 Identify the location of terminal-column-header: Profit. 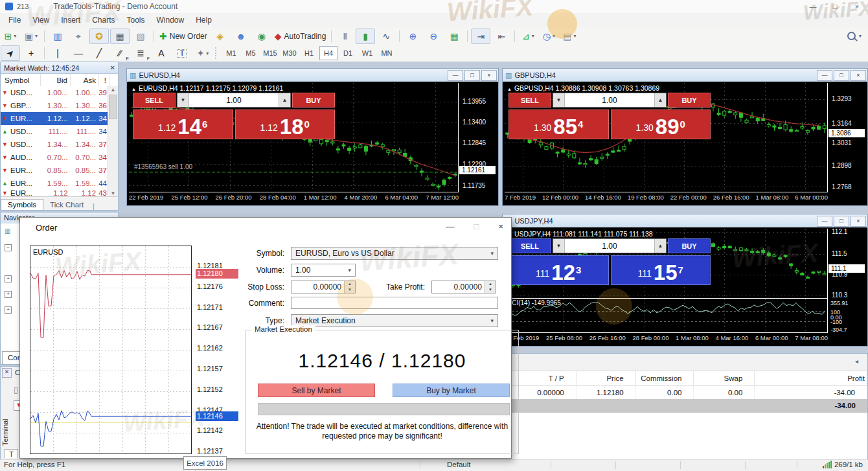
(811, 378).